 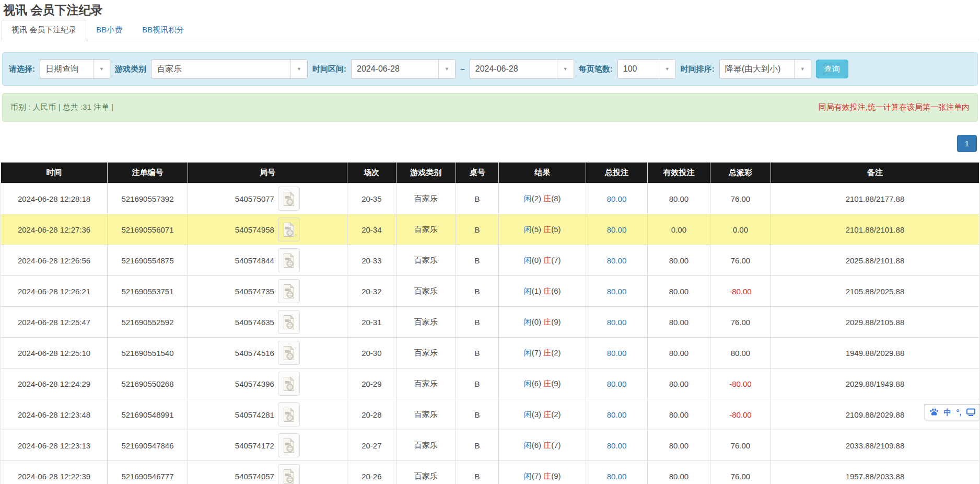 What do you see at coordinates (44, 30) in the screenshot?
I see `tab-video-bet-records: 视讯 会员下注纪录` at bounding box center [44, 30].